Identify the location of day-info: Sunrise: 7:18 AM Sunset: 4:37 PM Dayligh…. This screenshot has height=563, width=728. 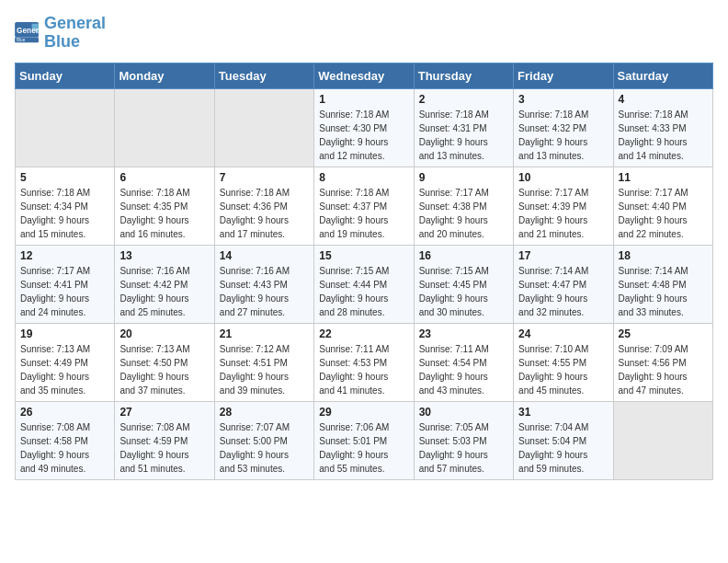
(364, 213).